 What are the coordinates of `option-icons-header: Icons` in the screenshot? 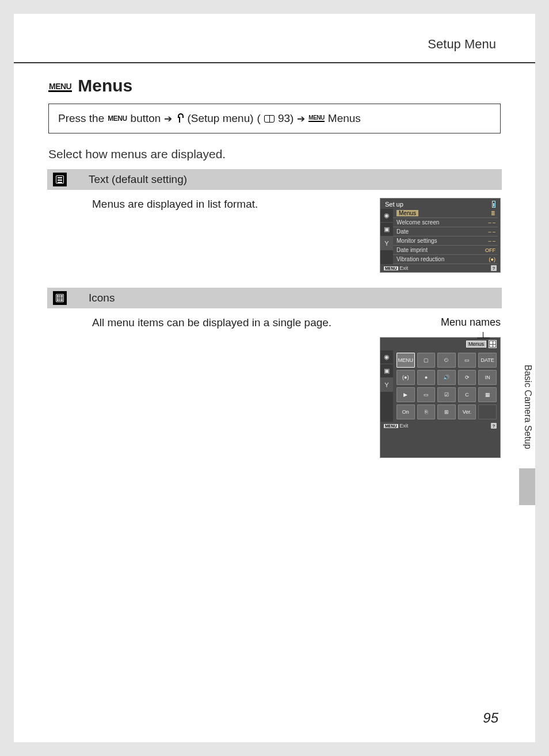 It's located at (274, 298).